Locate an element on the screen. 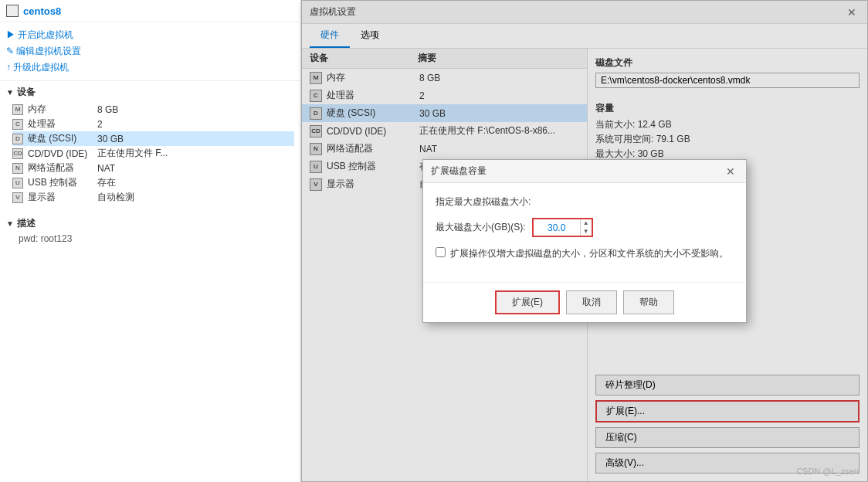 This screenshot has width=868, height=482. usb-icon: U is located at coordinates (18, 183).